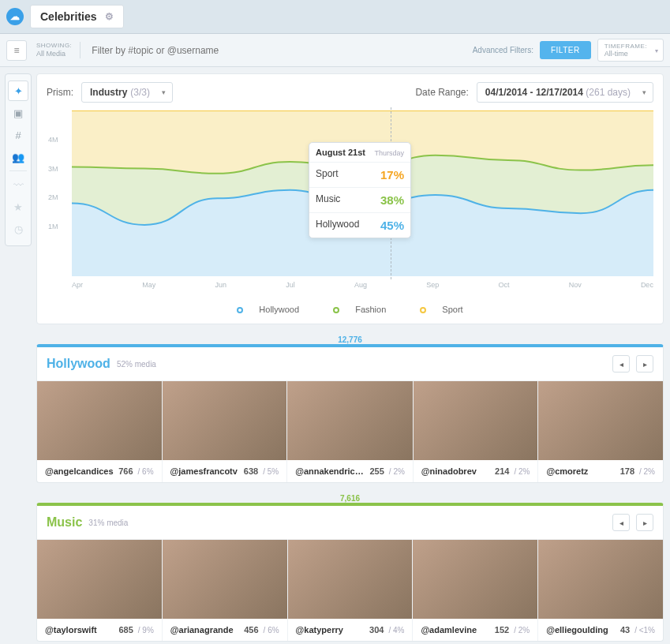 This screenshot has width=670, height=644. What do you see at coordinates (350, 431) in the screenshot?
I see `media-item: @annakendrick47 255 / 2%` at bounding box center [350, 431].